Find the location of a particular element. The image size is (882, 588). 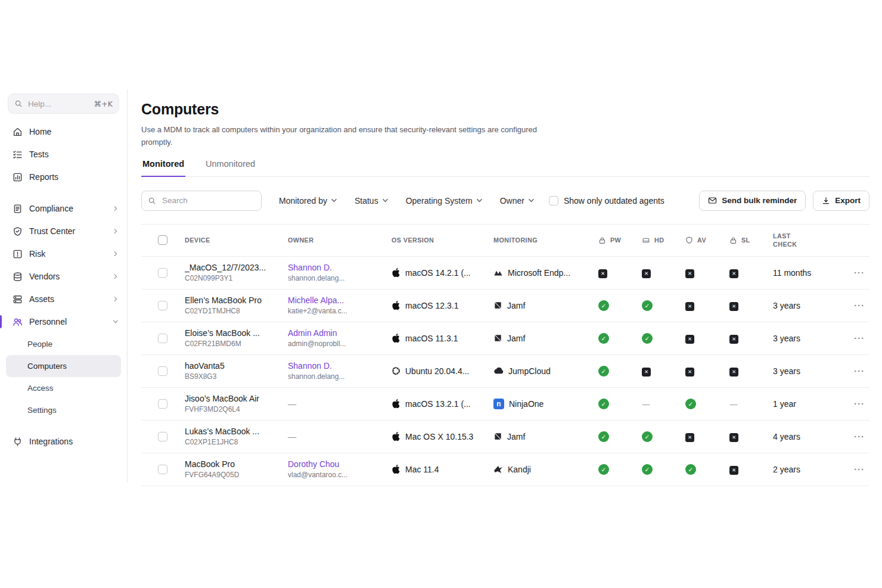

sidebar-item-label: Assets is located at coordinates (68, 299).